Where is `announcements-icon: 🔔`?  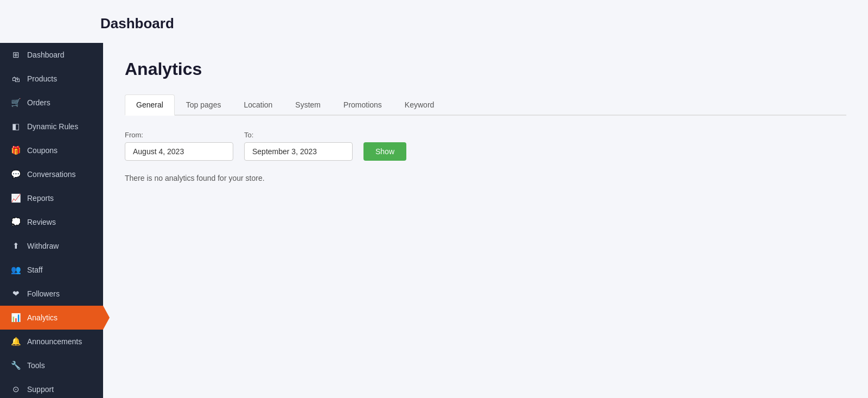
announcements-icon: 🔔 is located at coordinates (16, 342).